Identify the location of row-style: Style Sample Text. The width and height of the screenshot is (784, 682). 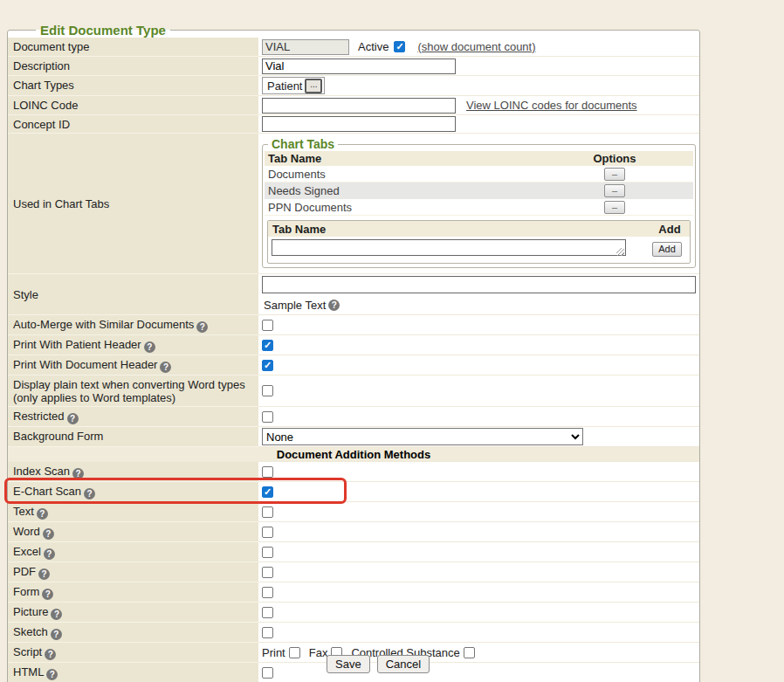
(354, 295).